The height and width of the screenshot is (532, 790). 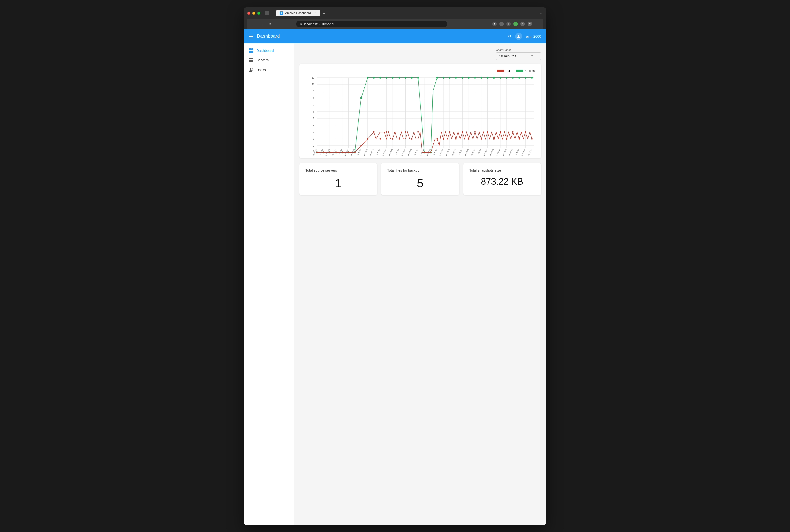 I want to click on chart-svg: 11 10 9 8 7 6 5 4 3 2 1, so click(x=420, y=115).